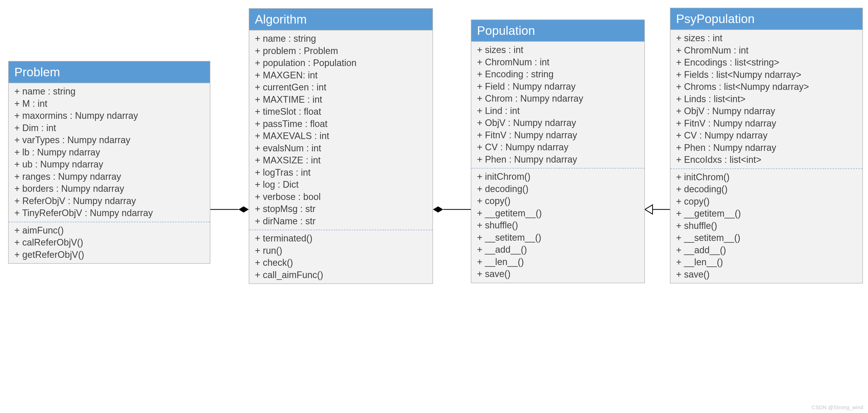 Image resolution: width=868 pixels, height=413 pixels. I want to click on attr-row: + timeSlot : float, so click(341, 112).